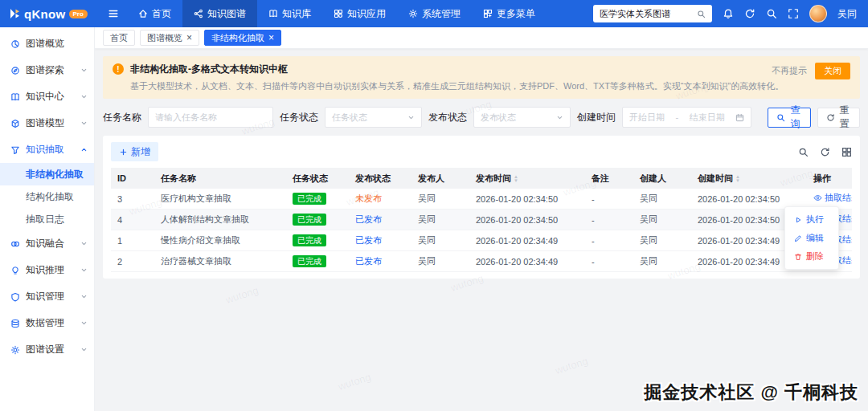  Describe the element at coordinates (289, 14) in the screenshot. I see `nav-item-knowledge-base: 知识库` at that location.